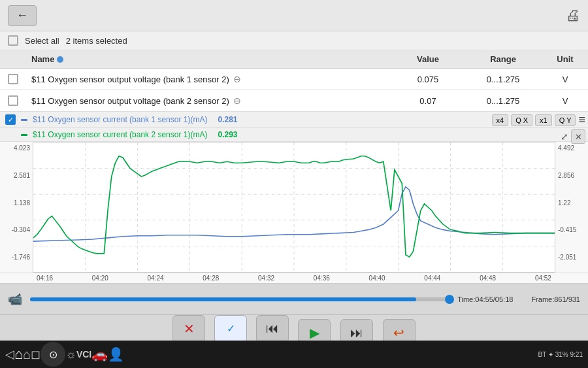 The width and height of the screenshot is (588, 368). Describe the element at coordinates (294, 278) in the screenshot. I see `x-axis-labels: 04:16 04:20 04:24 04:28 04:32 04:36 04:4…` at that location.